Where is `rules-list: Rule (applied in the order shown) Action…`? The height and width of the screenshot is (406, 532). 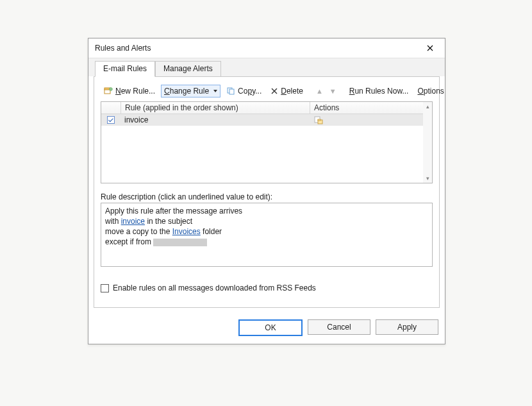 rules-list: Rule (applied in the order shown) Action… is located at coordinates (267, 142).